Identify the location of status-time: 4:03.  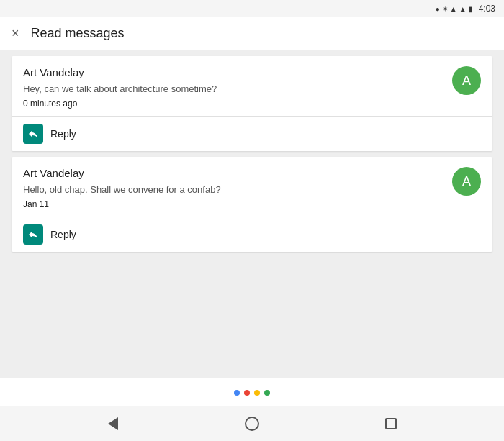
(487, 9).